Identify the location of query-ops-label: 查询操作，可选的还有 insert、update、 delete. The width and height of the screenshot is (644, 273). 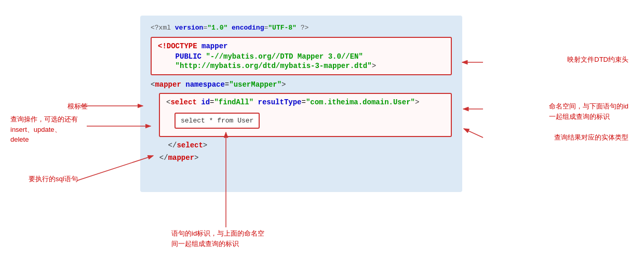
(44, 130).